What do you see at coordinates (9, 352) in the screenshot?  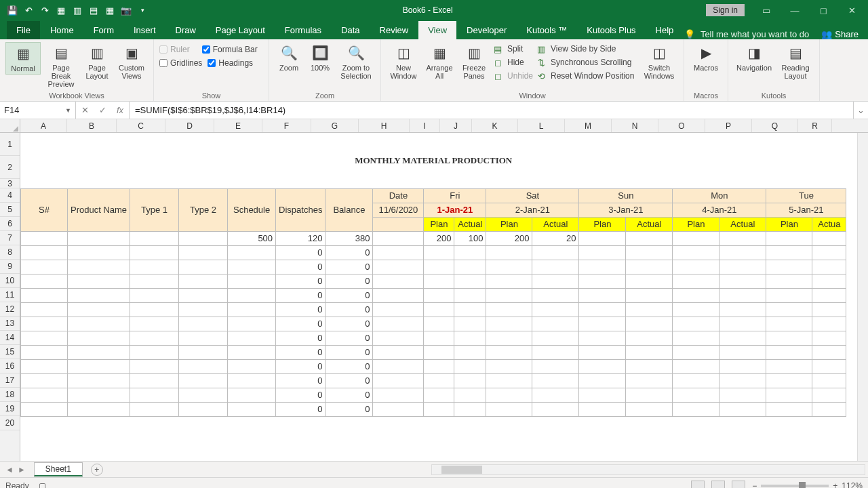 I see `row-header: 15` at bounding box center [9, 352].